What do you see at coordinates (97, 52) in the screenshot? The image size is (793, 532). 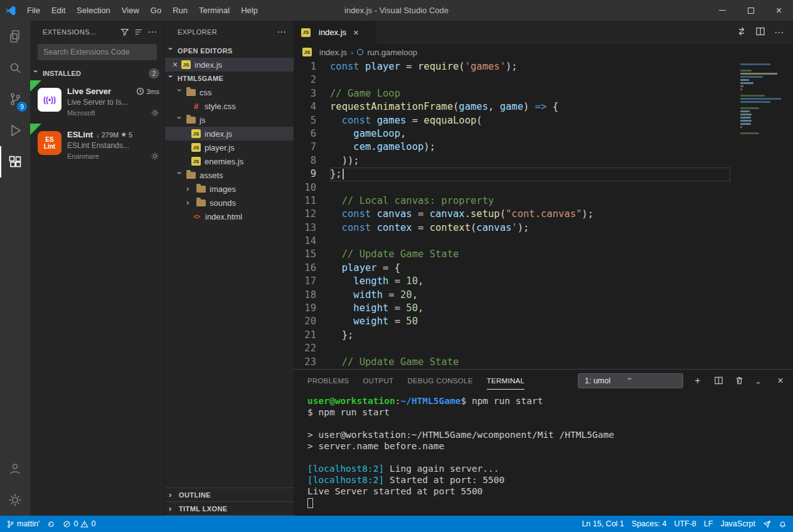 I see `extensions-search-input` at bounding box center [97, 52].